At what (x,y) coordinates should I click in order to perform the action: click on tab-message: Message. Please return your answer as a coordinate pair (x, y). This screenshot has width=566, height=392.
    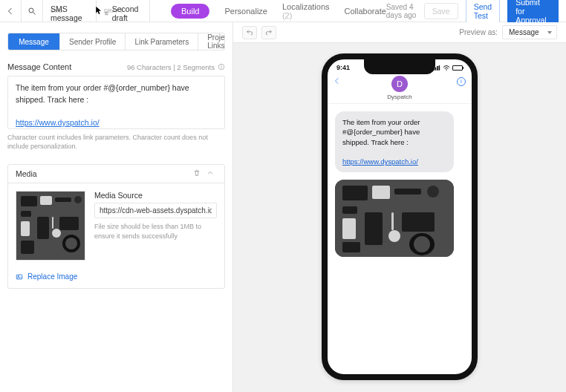
    Looking at the image, I should click on (34, 42).